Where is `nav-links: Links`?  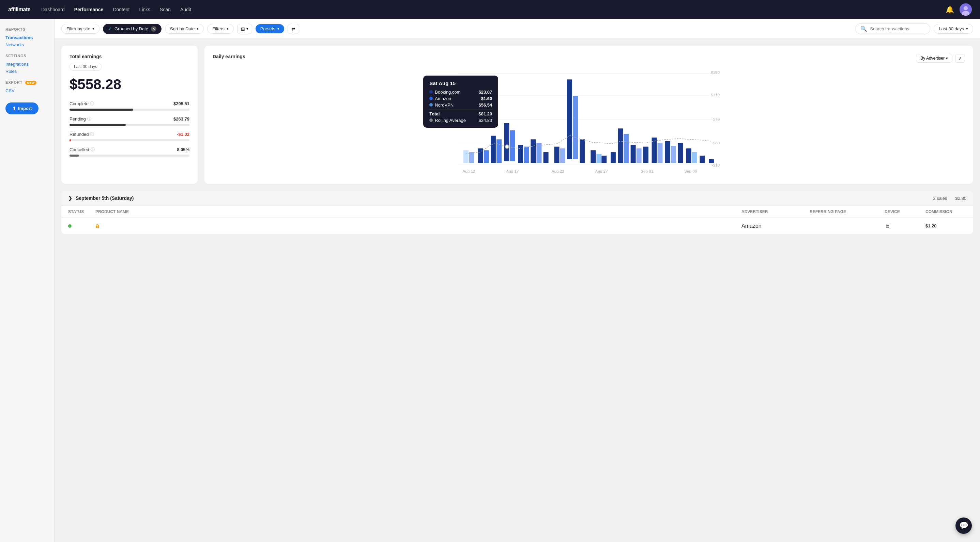 nav-links: Links is located at coordinates (145, 10).